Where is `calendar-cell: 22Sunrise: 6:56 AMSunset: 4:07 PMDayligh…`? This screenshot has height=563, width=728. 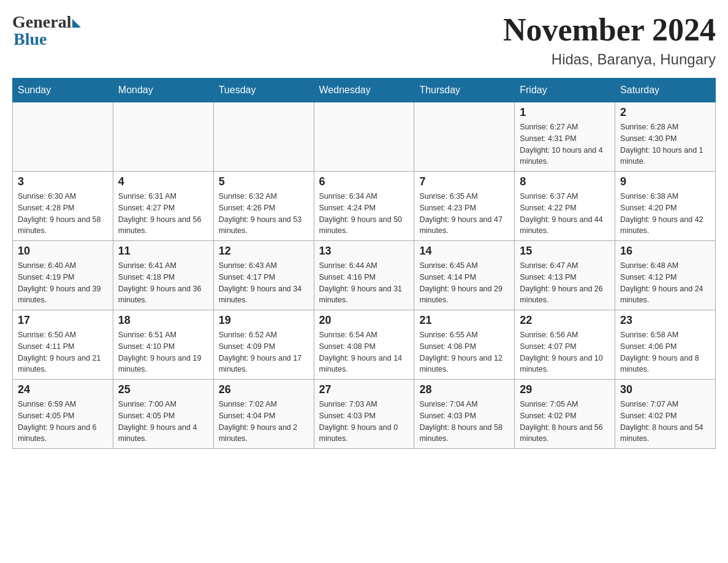 calendar-cell: 22Sunrise: 6:56 AMSunset: 4:07 PMDayligh… is located at coordinates (565, 345).